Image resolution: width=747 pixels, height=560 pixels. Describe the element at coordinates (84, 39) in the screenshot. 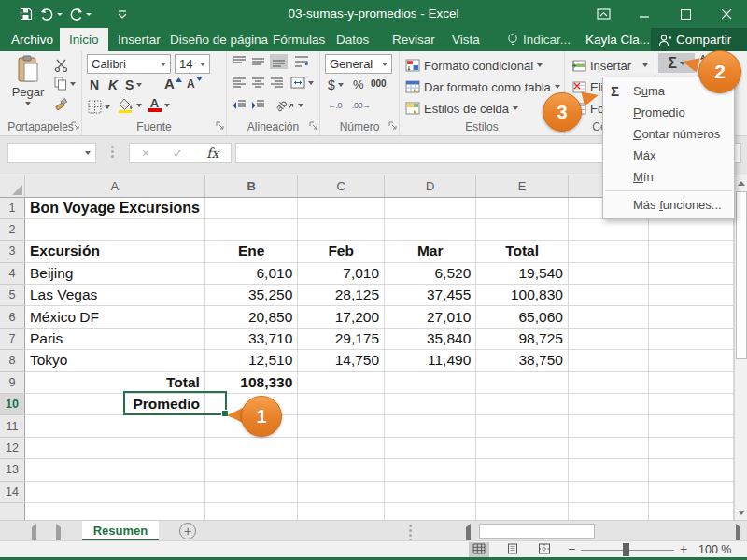

I see `tab-inicio: Inicio` at that location.